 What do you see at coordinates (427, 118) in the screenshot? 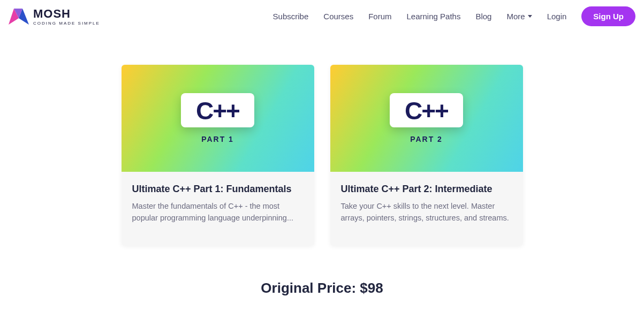
I see `course-thumbnail: C++ PART 2` at bounding box center [427, 118].